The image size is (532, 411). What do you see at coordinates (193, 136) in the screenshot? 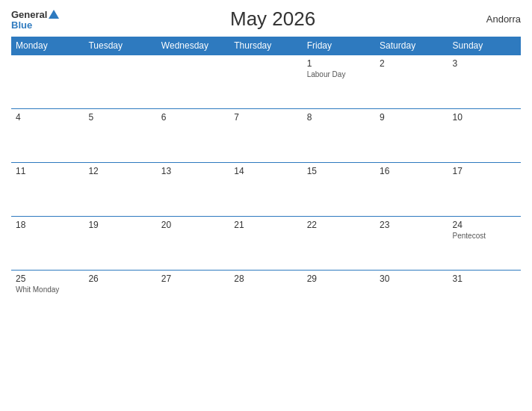
I see `calendar-cell: 6` at bounding box center [193, 136].